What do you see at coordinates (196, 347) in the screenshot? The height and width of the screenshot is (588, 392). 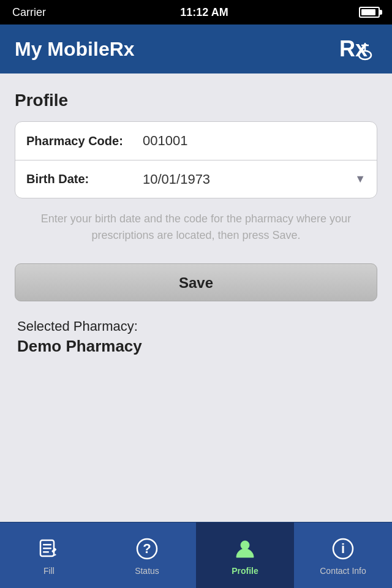 I see `pharmacy-name: Demo Pharmacy` at bounding box center [196, 347].